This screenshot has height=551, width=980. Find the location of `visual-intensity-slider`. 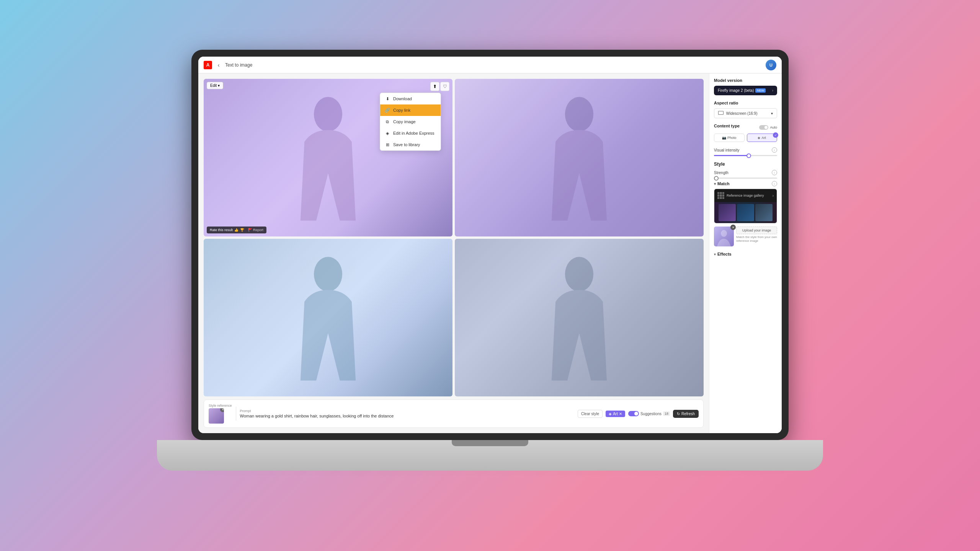

visual-intensity-slider is located at coordinates (746, 155).